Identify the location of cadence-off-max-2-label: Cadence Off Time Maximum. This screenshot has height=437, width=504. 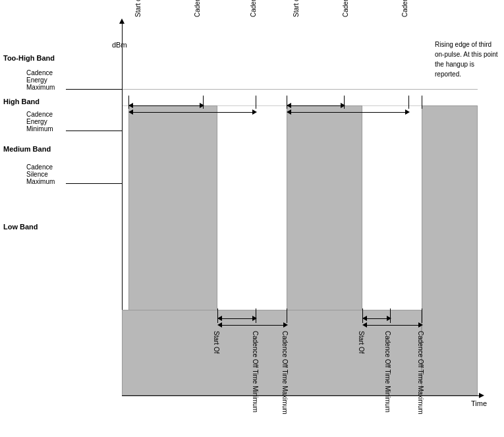
(420, 373).